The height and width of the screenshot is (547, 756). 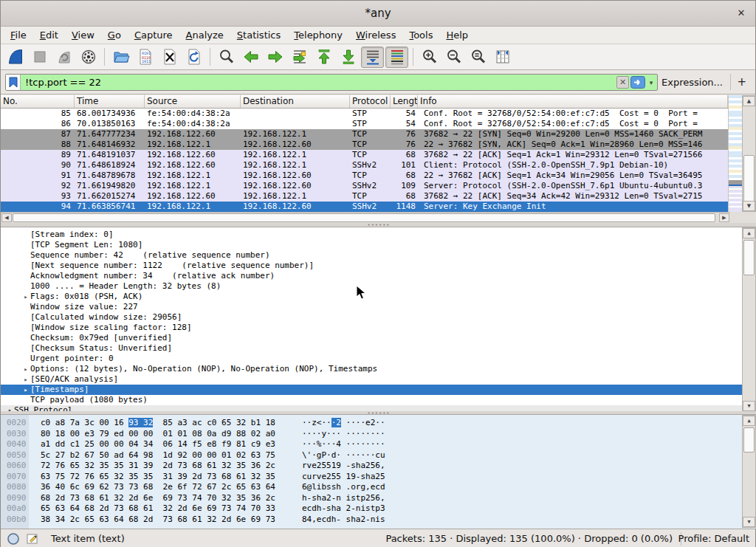 I want to click on detail-line: [Calculated window size: 29056], so click(x=372, y=317).